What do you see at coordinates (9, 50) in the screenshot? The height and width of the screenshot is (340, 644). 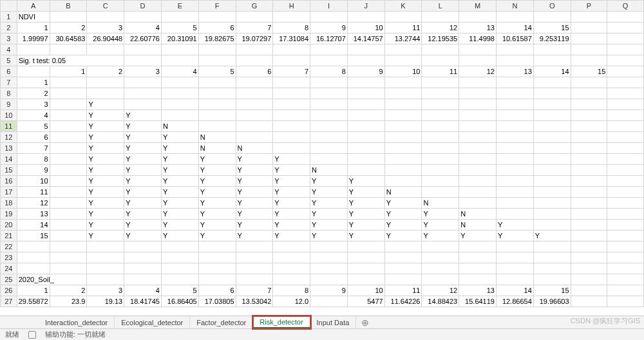 I see `row-header: 4` at bounding box center [9, 50].